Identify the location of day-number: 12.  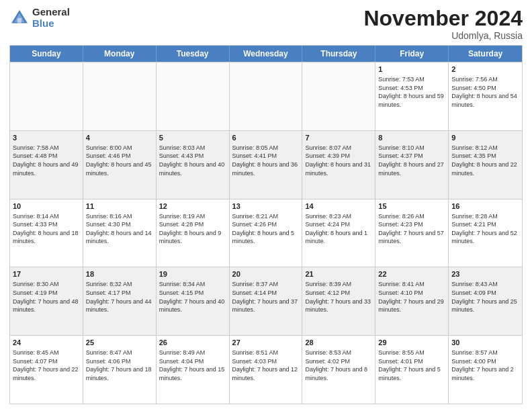
(193, 207).